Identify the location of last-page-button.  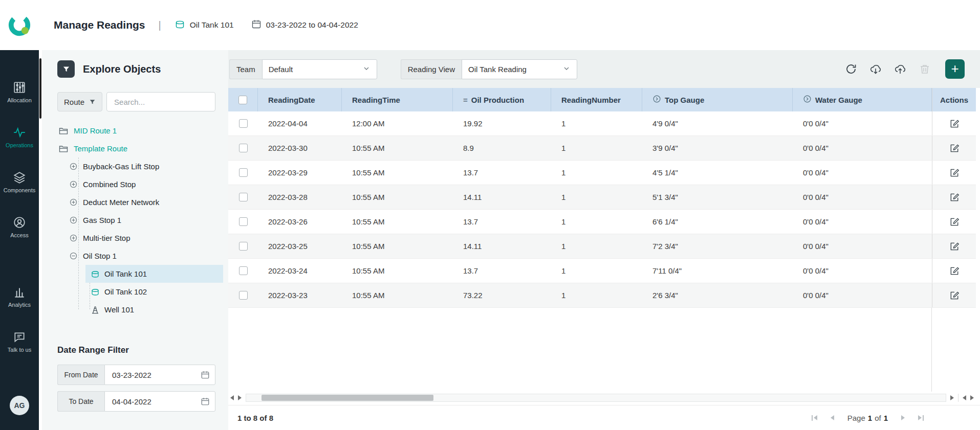
(921, 418).